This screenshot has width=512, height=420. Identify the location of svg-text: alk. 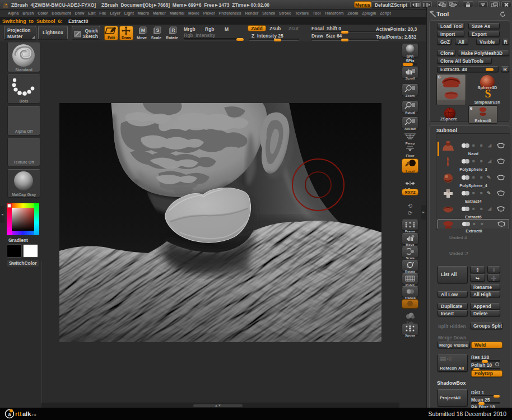
(27, 414).